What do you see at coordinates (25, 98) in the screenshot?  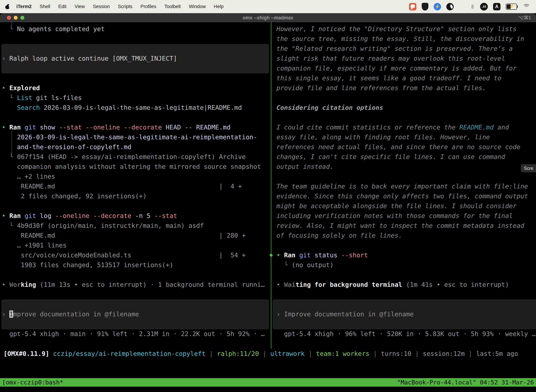 I see `text-segment: List` at bounding box center [25, 98].